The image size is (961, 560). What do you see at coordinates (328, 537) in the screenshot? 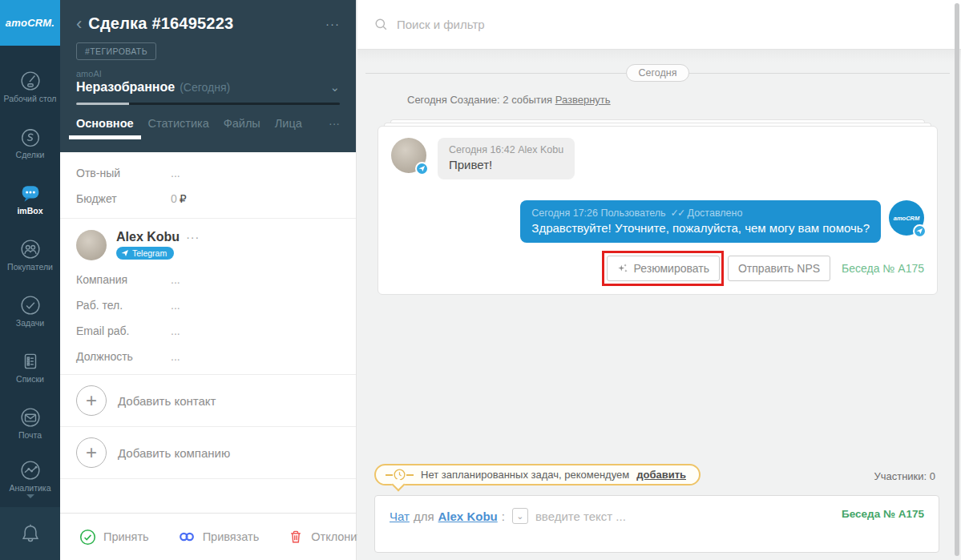
I see `decline-button: Отклонить` at bounding box center [328, 537].